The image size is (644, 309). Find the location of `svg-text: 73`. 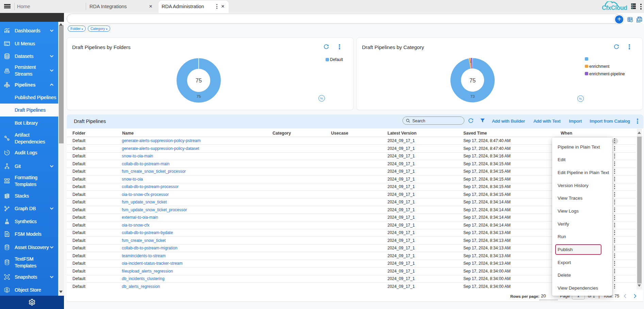

svg-text: 73 is located at coordinates (473, 96).